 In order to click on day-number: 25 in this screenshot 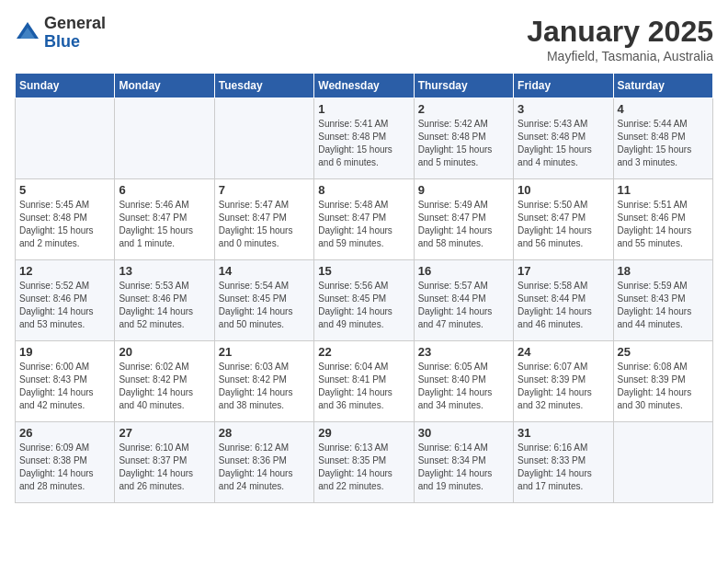, I will do `click(664, 351)`.